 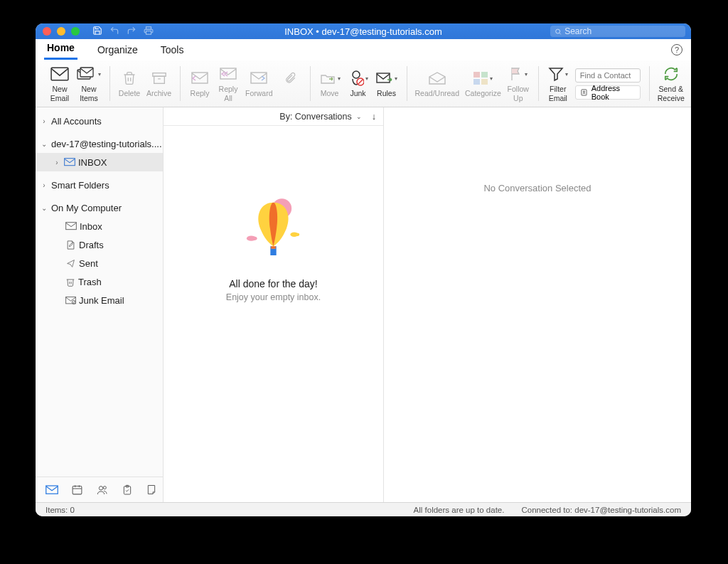 What do you see at coordinates (259, 78) in the screenshot?
I see `forward-icon` at bounding box center [259, 78].